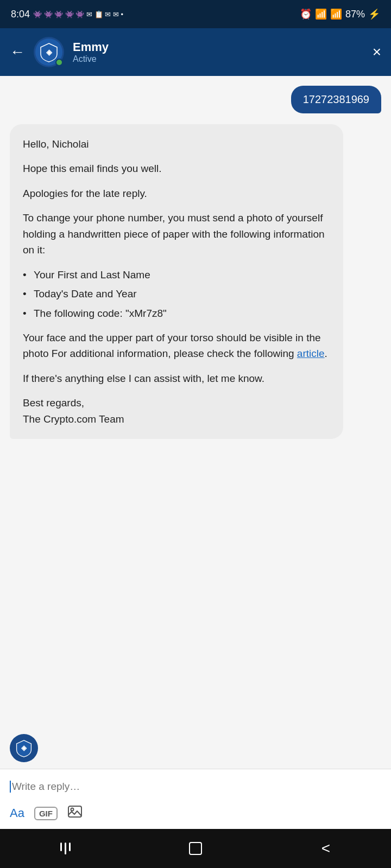 This screenshot has height=868, width=391. Describe the element at coordinates (311, 354) in the screenshot. I see `article-link: article` at that location.